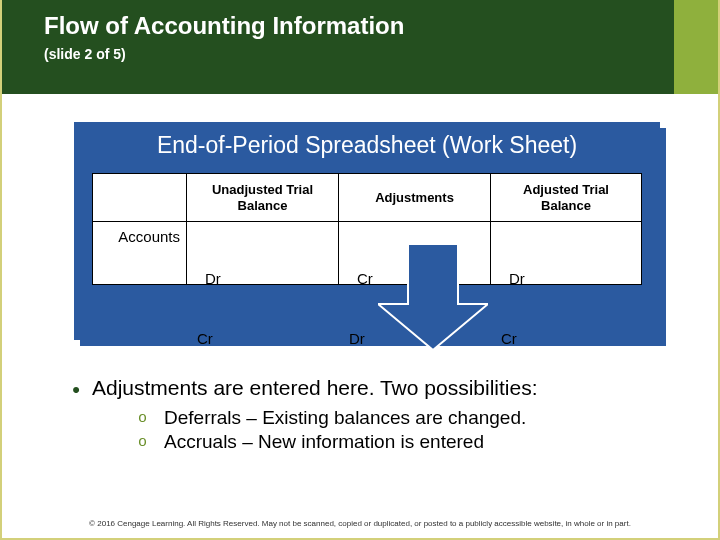 The height and width of the screenshot is (540, 720). I want to click on worksheet-title: End-of-Period Spreadsheet (Work Sheet), so click(367, 148).